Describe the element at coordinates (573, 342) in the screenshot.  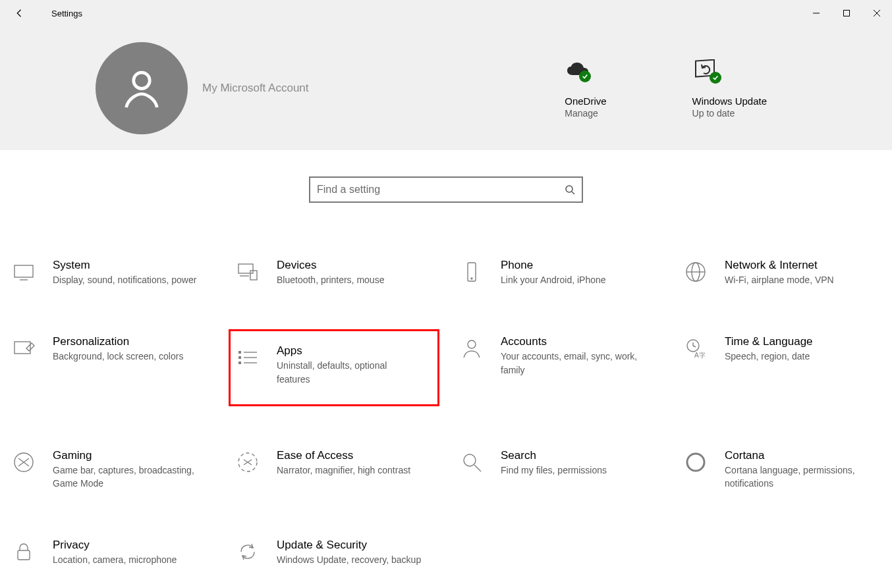
I see `category-title: Accounts` at that location.